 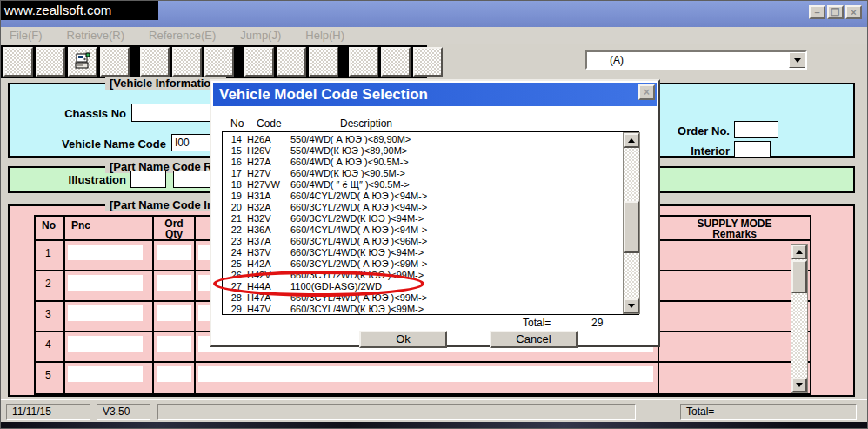 I want to click on dropdown-arrow-button, so click(x=797, y=60).